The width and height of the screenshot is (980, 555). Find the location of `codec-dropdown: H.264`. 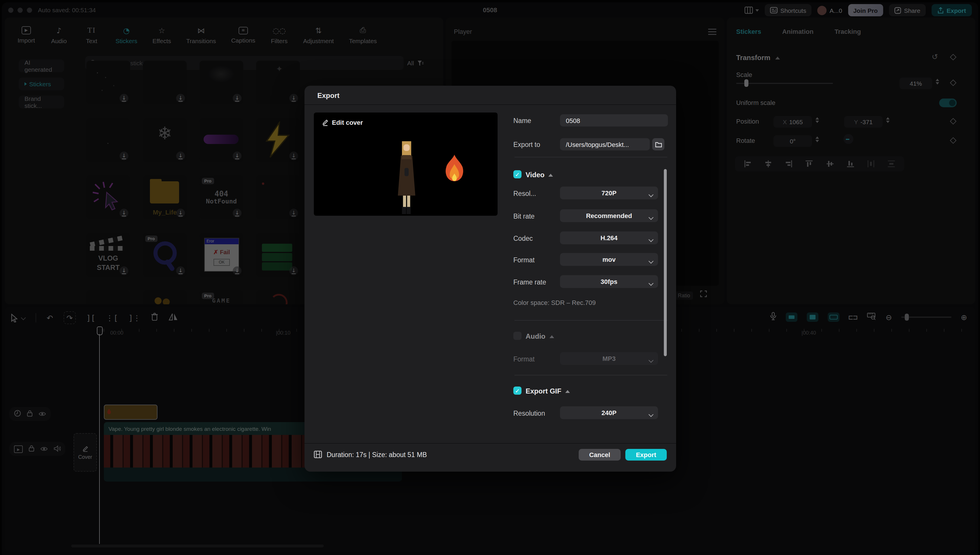

codec-dropdown: H.264 is located at coordinates (609, 238).